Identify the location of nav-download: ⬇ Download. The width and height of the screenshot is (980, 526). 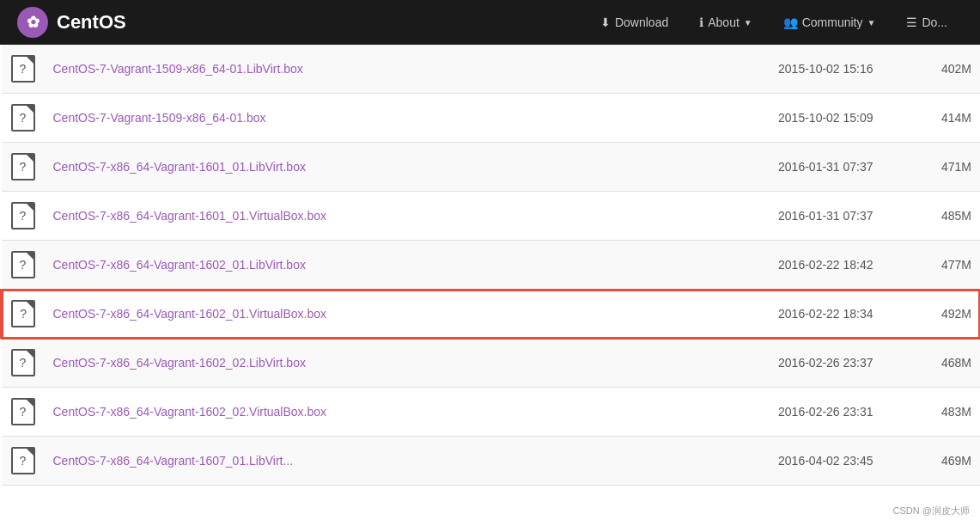
(634, 22).